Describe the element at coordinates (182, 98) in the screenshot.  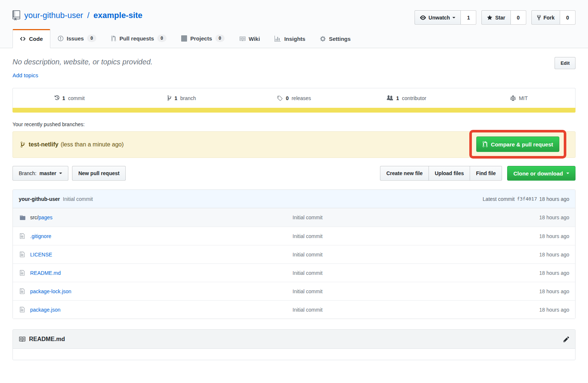
I see `branches-stat: 1 branch` at that location.